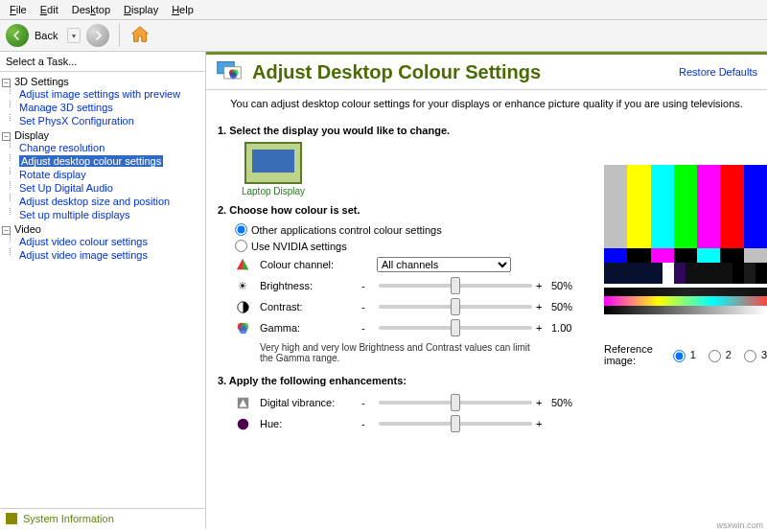  I want to click on tree-group-video: Video, so click(28, 229).